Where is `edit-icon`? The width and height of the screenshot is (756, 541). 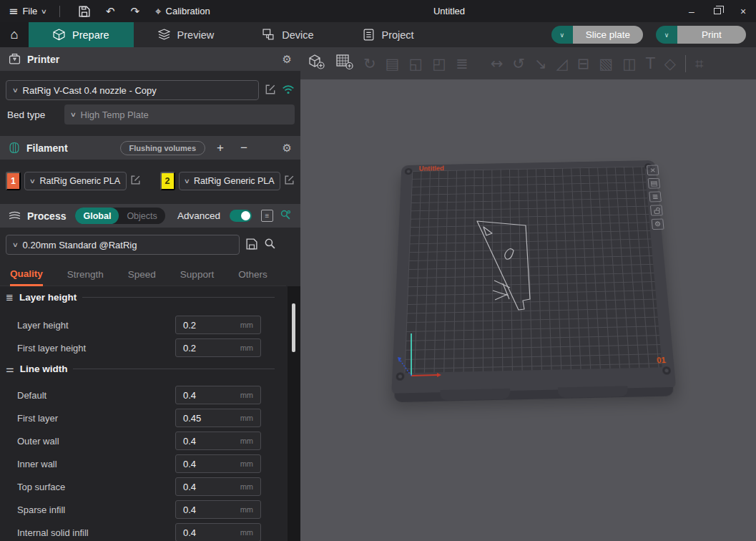 edit-icon is located at coordinates (289, 180).